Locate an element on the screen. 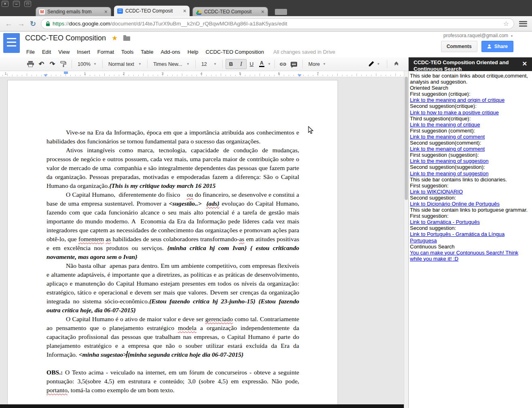 The height and width of the screenshot is (408, 532). menu-view: View is located at coordinates (64, 52).